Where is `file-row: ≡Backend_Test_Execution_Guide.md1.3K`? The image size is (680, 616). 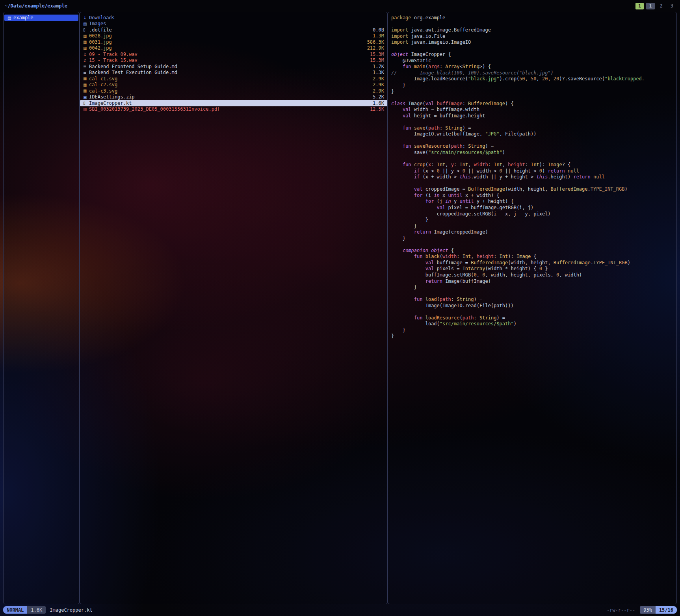 file-row: ≡Backend_Test_Execution_Guide.md1.3K is located at coordinates (234, 73).